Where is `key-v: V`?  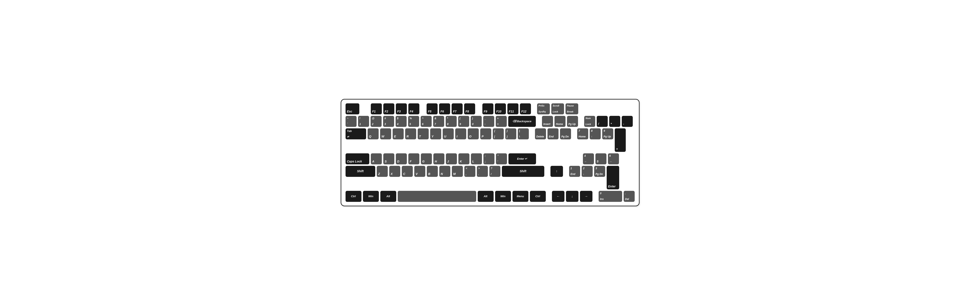 key-v: V is located at coordinates (420, 172).